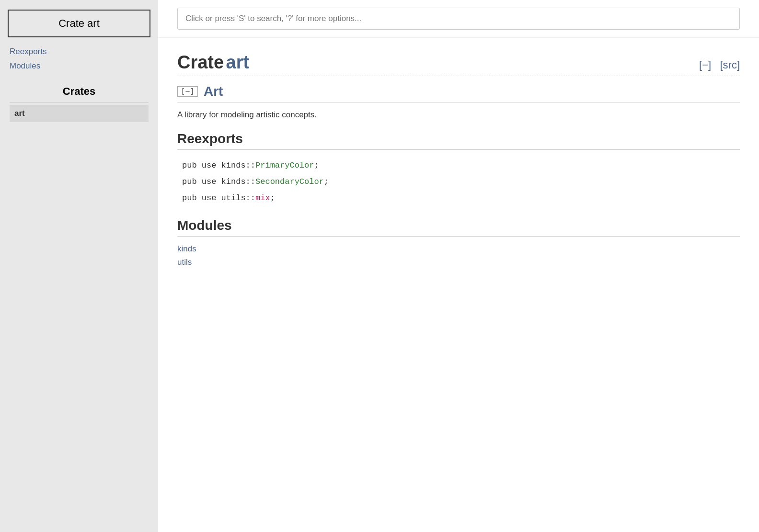 The height and width of the screenshot is (532, 759). What do you see at coordinates (289, 182) in the screenshot?
I see `secondary-color-link: SecondaryColor` at bounding box center [289, 182].